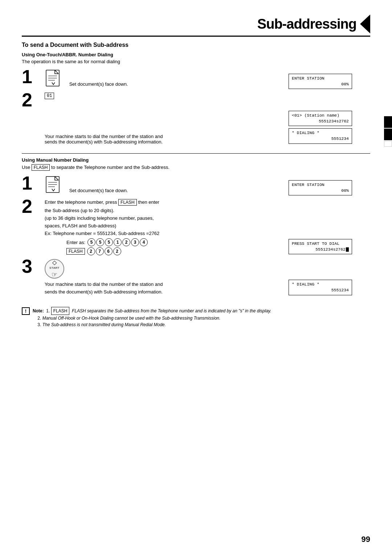 This screenshot has height=555, width=392. I want to click on flash-key-step2: FLASH, so click(128, 202).